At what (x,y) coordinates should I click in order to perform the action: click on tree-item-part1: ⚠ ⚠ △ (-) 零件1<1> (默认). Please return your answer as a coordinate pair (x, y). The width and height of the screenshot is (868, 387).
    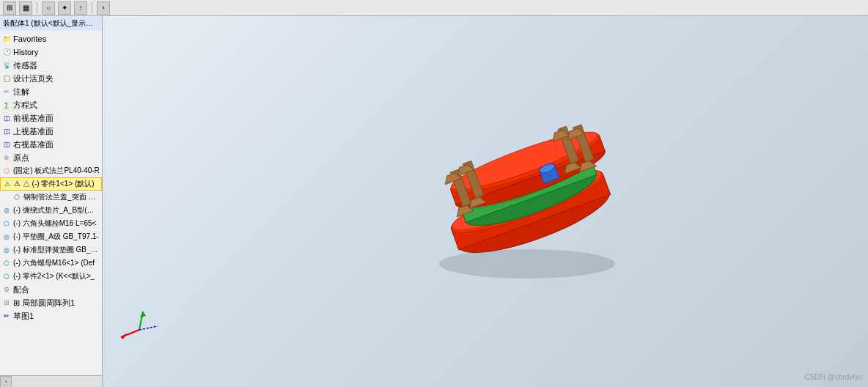
    Looking at the image, I should click on (51, 184).